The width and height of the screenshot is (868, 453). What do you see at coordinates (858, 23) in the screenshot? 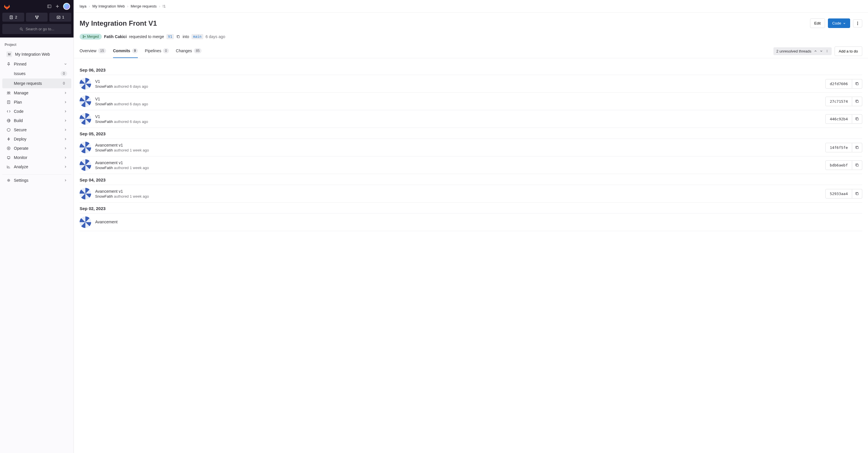
I see `more-actions-button` at bounding box center [858, 23].